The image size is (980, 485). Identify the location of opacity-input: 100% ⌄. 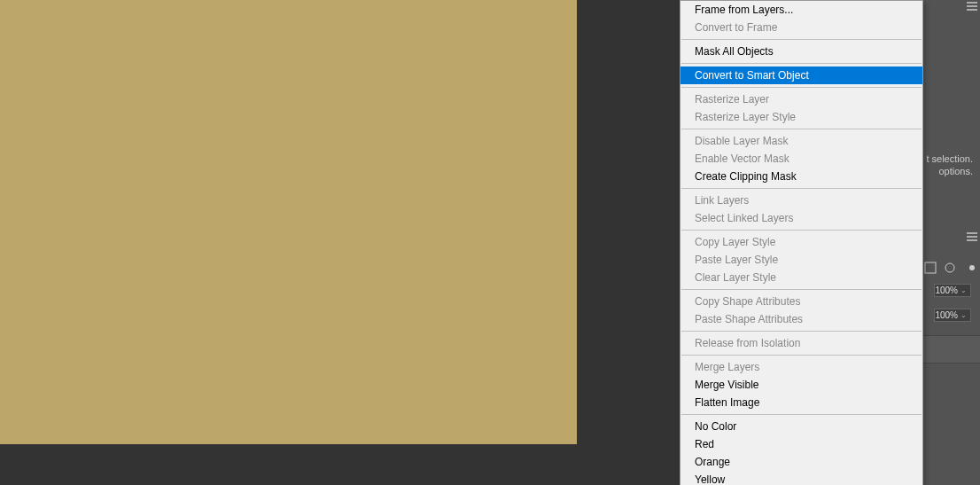
(953, 291).